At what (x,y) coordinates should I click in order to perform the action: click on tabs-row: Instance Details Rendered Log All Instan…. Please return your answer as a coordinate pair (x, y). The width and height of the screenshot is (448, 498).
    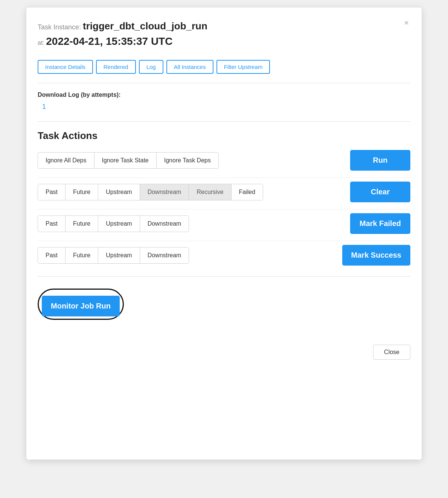
    Looking at the image, I should click on (224, 67).